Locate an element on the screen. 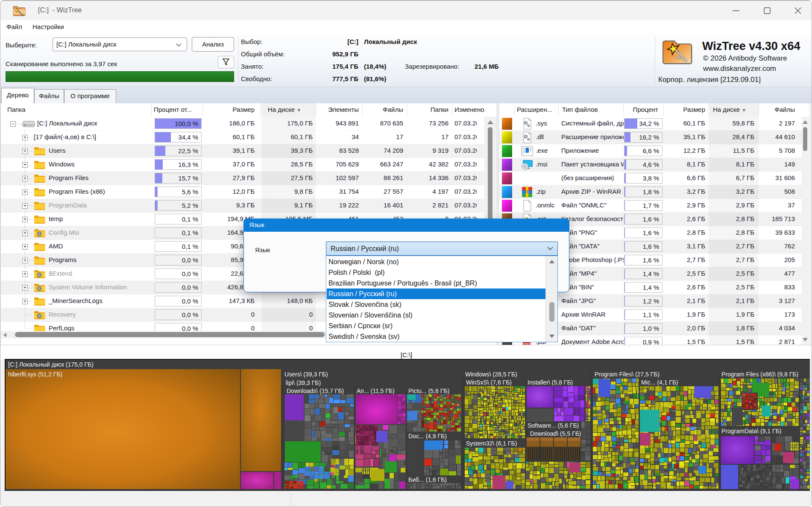  svg-text:[C:] Локальный диск (175,0 ГБ: [C:] Локальный диск (175,0 ГБ) is located at coordinates (51, 364).